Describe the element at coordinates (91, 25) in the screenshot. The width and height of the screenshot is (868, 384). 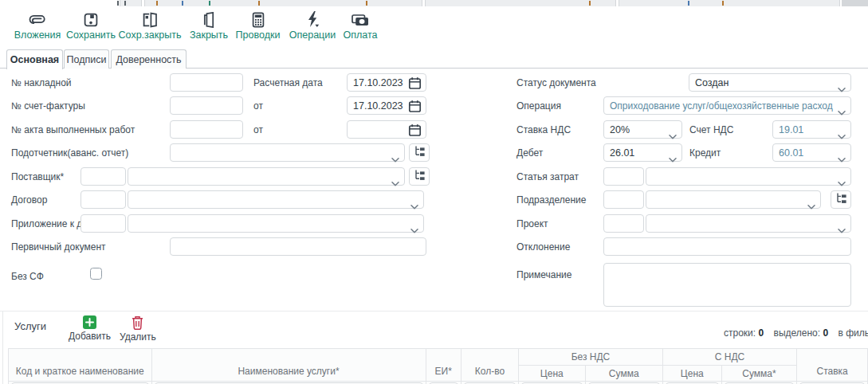
I see `save-button: Сохранить` at that location.